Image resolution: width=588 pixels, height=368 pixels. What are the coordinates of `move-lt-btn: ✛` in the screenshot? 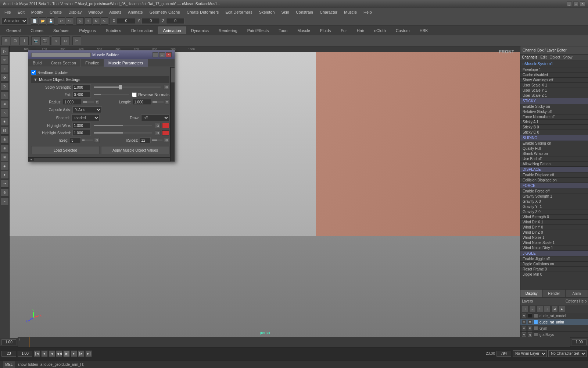 It's located at (5, 78).